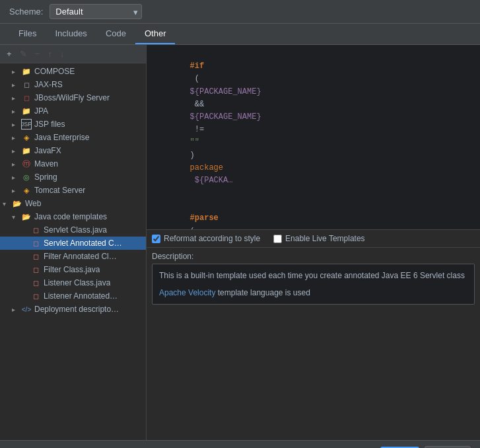 This screenshot has height=448, width=480. What do you see at coordinates (54, 71) in the screenshot?
I see `tree-label-compose: COMPOSE` at bounding box center [54, 71].